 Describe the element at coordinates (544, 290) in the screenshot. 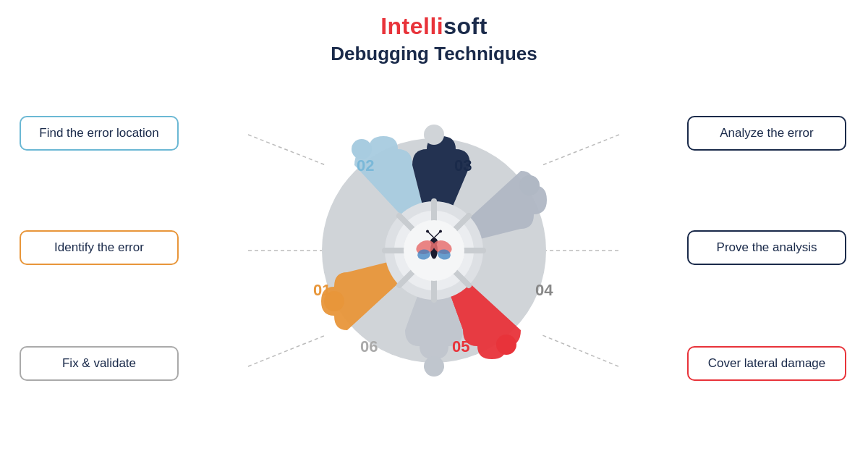

I see `num-04: 04` at that location.